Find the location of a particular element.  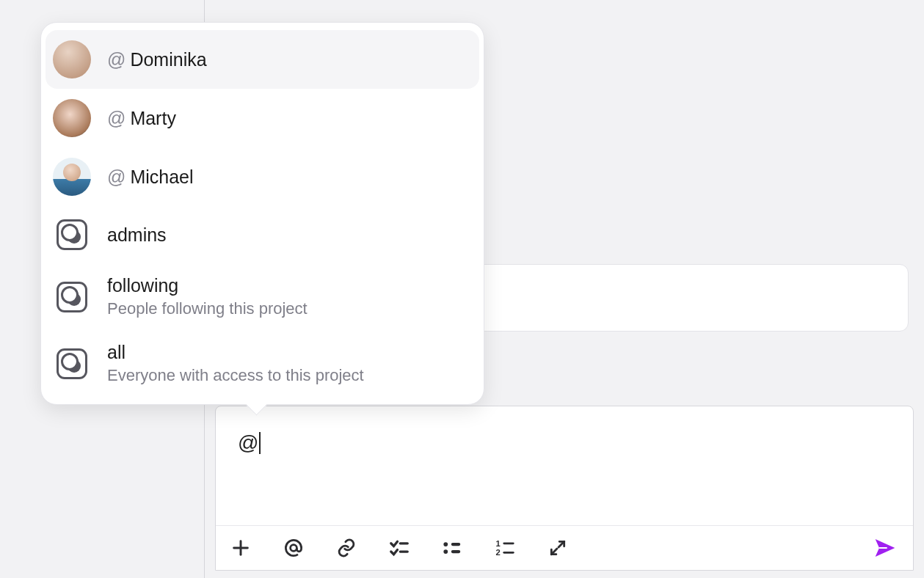

mention-label: @ Dominika is located at coordinates (157, 60).